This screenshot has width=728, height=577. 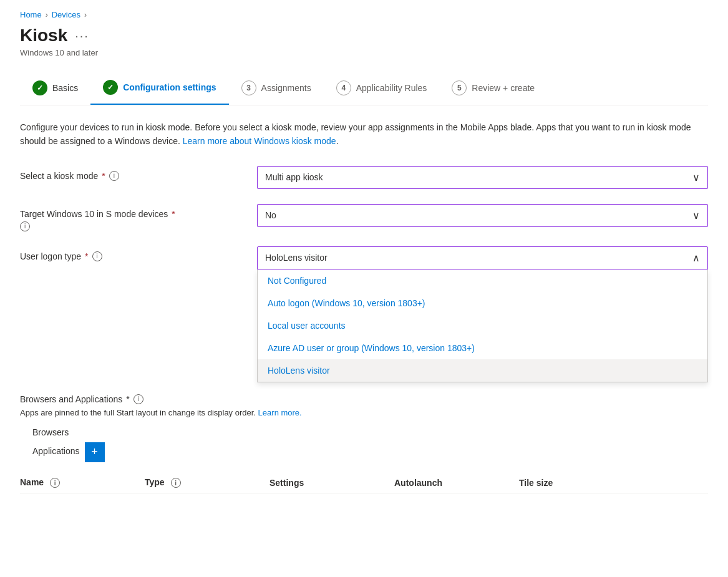 What do you see at coordinates (85, 15) in the screenshot?
I see `breadcrumb-sep2: ›` at bounding box center [85, 15].